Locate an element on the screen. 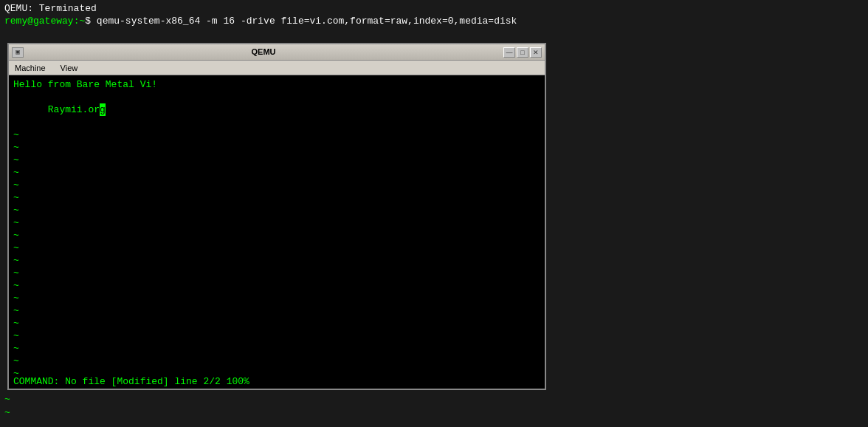 This screenshot has width=868, height=427. window-icon: ▣ is located at coordinates (18, 52).